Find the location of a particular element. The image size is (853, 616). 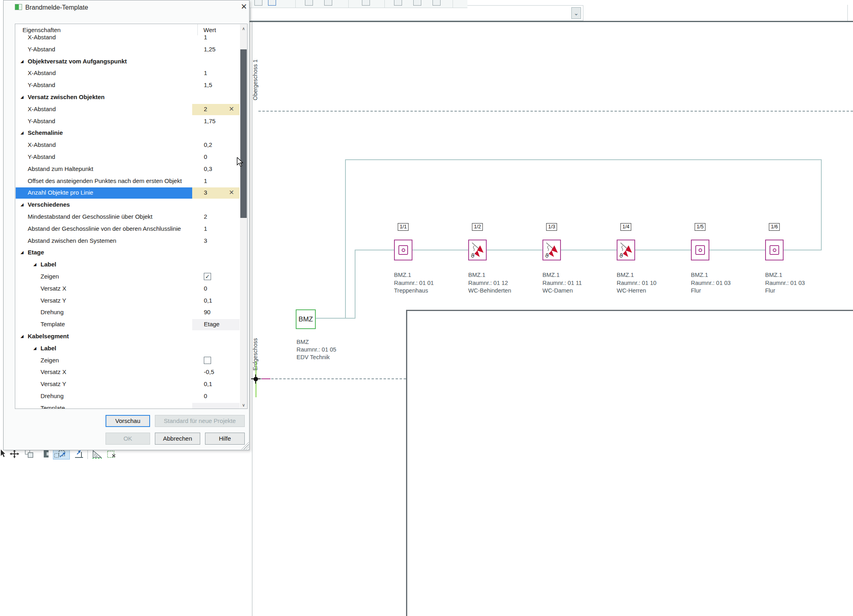

property-row: Template is located at coordinates (132, 406).